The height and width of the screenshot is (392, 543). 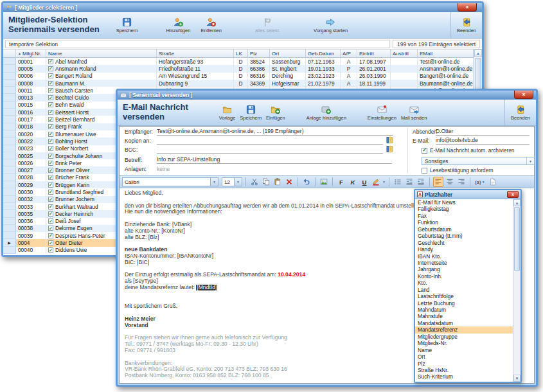 I want to click on table-header-col-10: Austritt, so click(x=404, y=53).